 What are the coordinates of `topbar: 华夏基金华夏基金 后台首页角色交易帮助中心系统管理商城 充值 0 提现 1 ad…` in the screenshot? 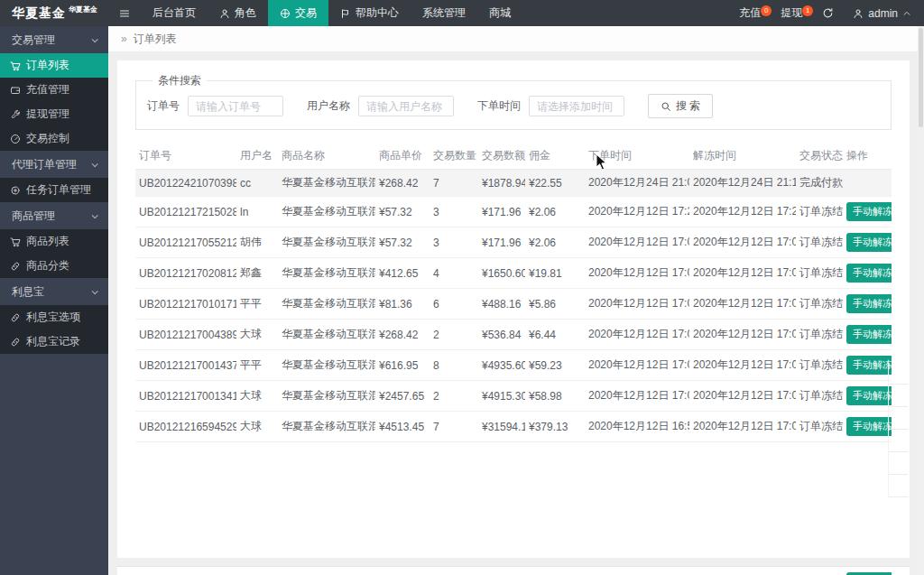 It's located at (462, 13).